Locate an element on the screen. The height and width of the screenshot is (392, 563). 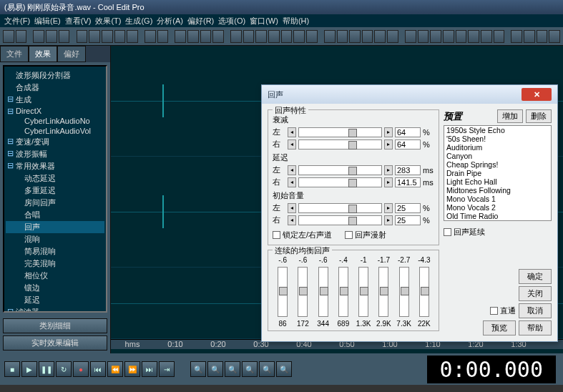
tree-item: DirectX is located at coordinates (55, 111).